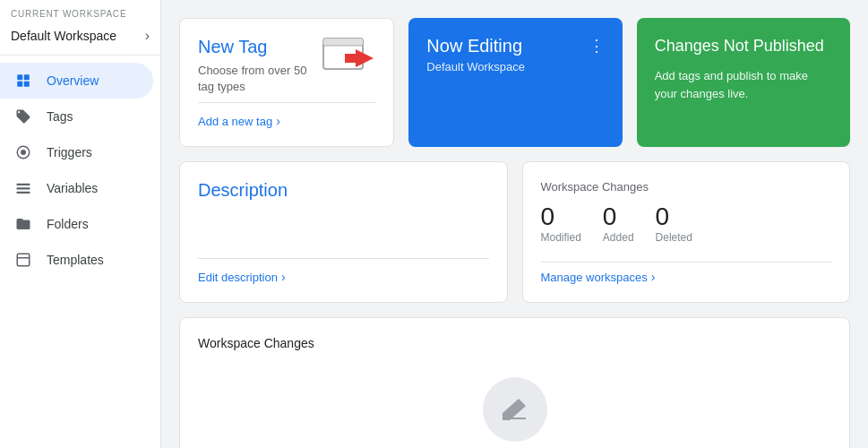 This screenshot has width=868, height=448. What do you see at coordinates (77, 152) in the screenshot?
I see `sidebar-item-triggers: Triggers` at bounding box center [77, 152].